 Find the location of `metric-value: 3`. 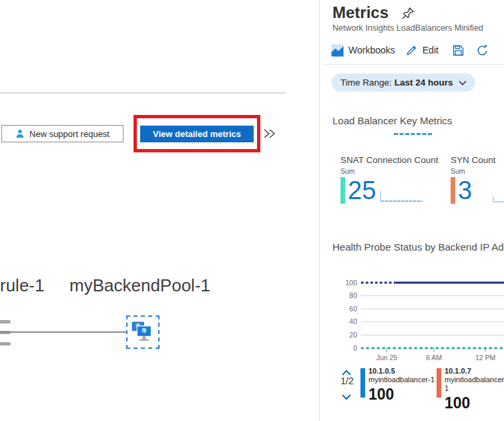

metric-value: 3 is located at coordinates (465, 190).